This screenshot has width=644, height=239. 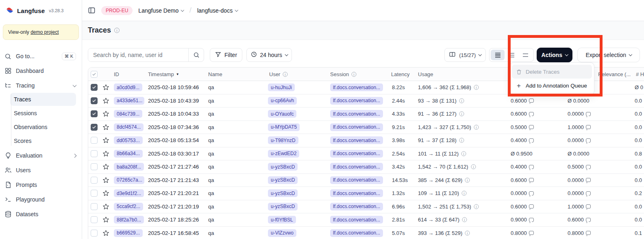 What do you see at coordinates (137, 55) in the screenshot?
I see `search-input` at bounding box center [137, 55].